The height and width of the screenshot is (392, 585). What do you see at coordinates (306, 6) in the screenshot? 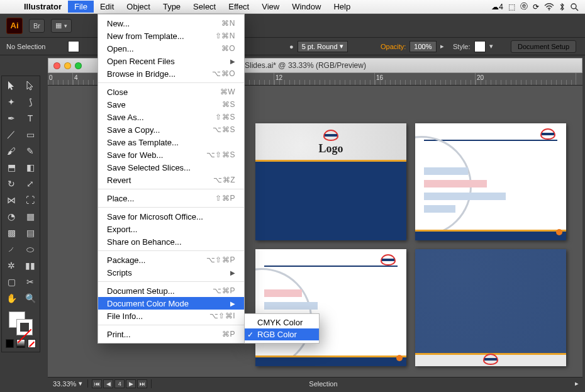
I see `menubar-window: Window` at bounding box center [306, 6].